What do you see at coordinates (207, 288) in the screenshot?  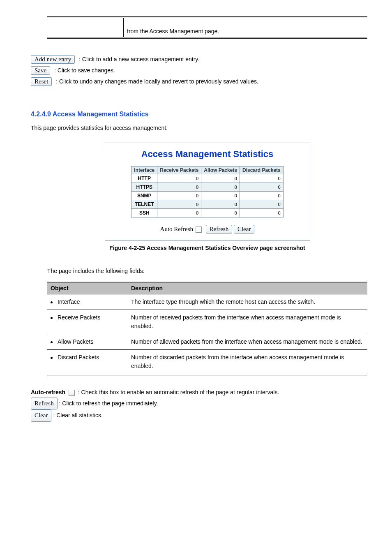 I see `fields-header-row: Object Description` at bounding box center [207, 288].